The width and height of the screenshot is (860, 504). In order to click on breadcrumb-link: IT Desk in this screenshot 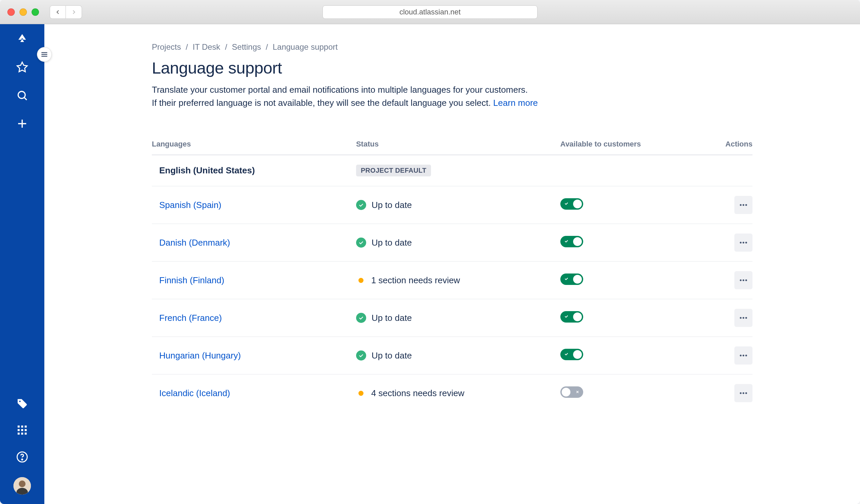, I will do `click(206, 47)`.